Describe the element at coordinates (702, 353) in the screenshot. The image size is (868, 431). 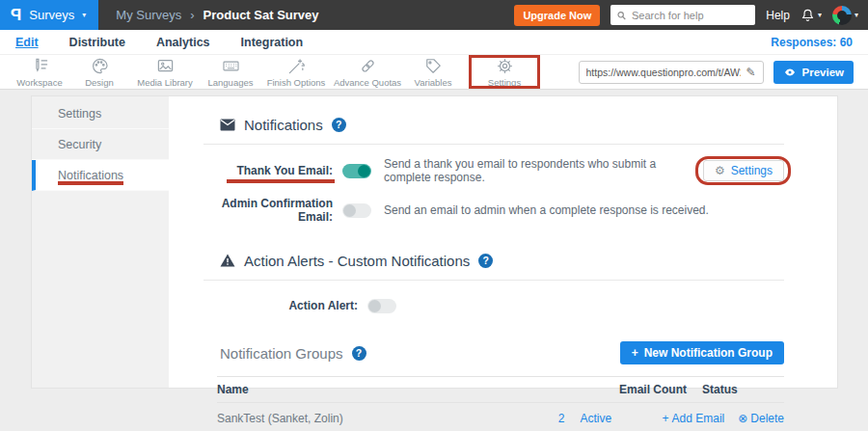
I see `new-notification-group-button: + New Notification Group` at that location.